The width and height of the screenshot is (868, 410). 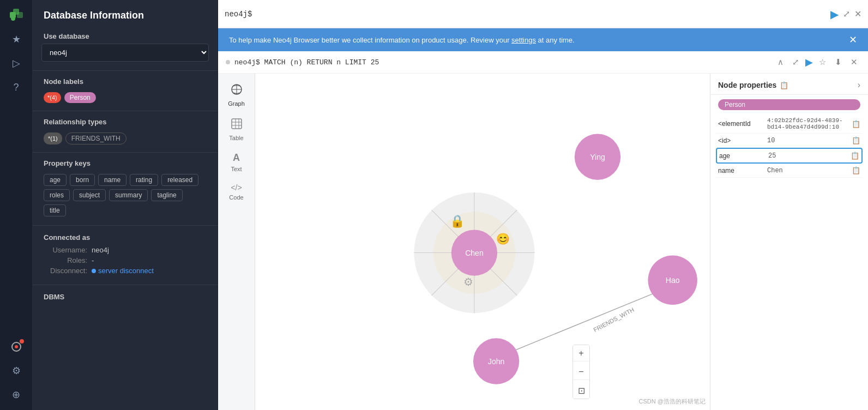 What do you see at coordinates (237, 242) in the screenshot?
I see `view-tabs: Graph Table A` at bounding box center [237, 242].